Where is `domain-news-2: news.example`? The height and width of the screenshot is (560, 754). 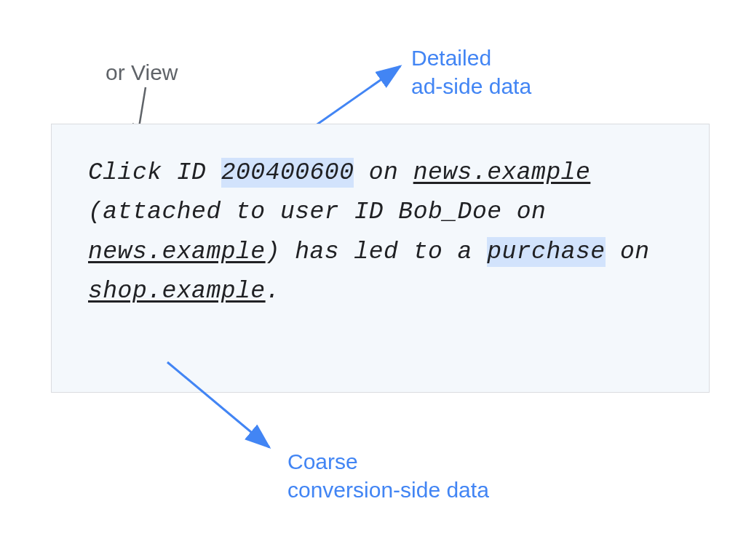
domain-news-2: news.example is located at coordinates (177, 252).